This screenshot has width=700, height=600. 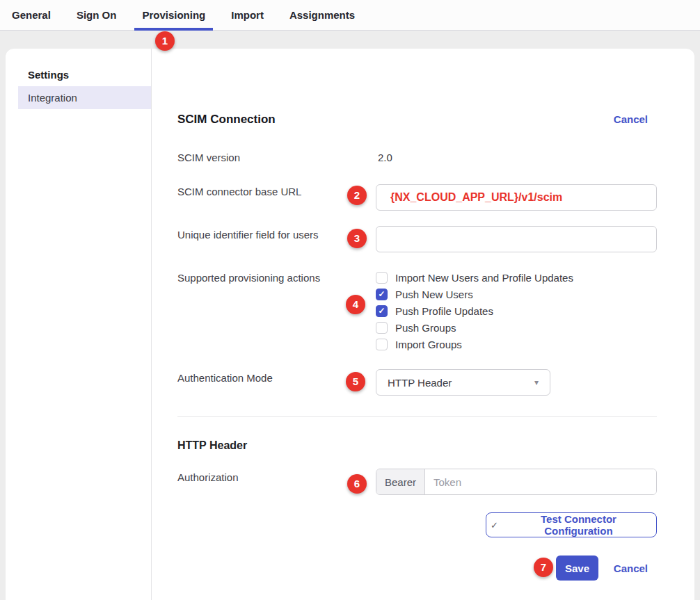 I want to click on cancel-link-top: Cancel, so click(x=630, y=120).